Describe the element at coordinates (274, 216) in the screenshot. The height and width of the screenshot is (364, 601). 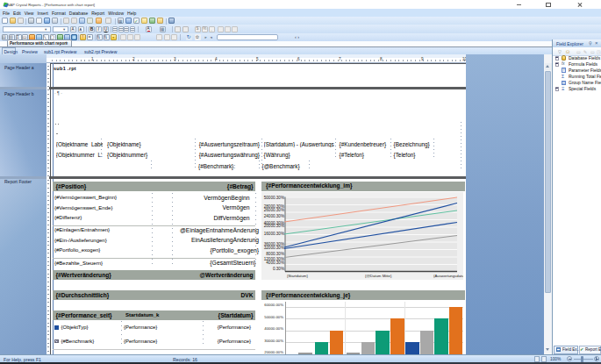
I see `svg-text: 24000.30%` at that location.